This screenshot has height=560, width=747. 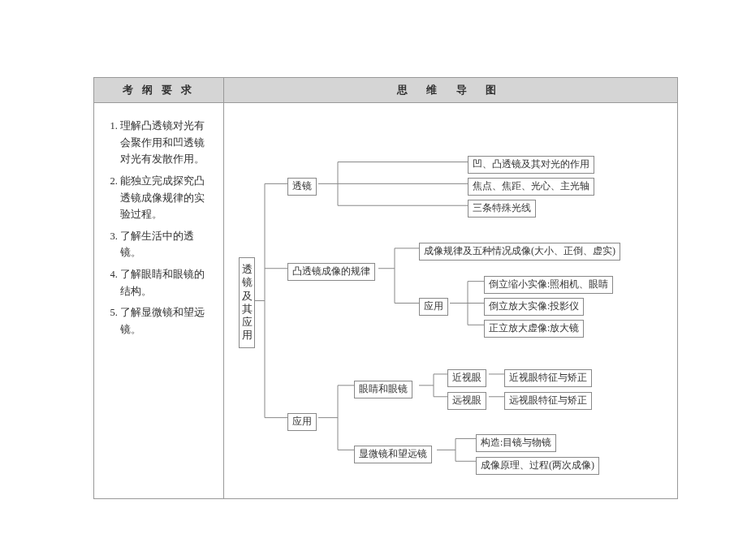 I want to click on syllabus-column: 理解凸透镜对光有会聚作用和凹透镜对光有发散作用。 能独立完成探究凸透镜成像规律的…, so click(x=159, y=300).